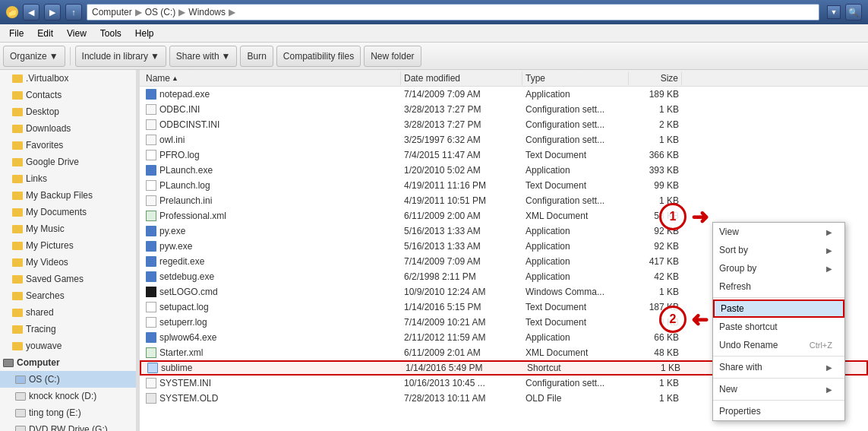 This screenshot has width=868, height=431. Describe the element at coordinates (779, 250) in the screenshot. I see `context-menu-item-sort-by: Sort by▶` at that location.